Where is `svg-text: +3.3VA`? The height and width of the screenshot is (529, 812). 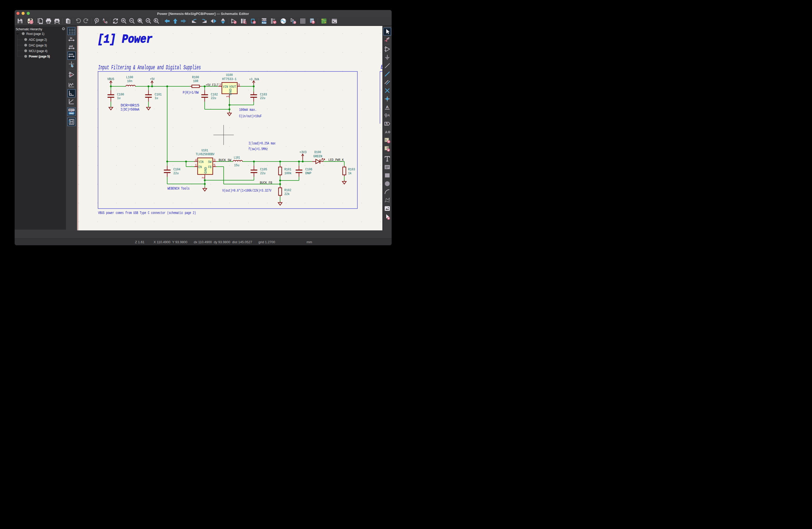
svg-text: +3.3VA is located at coordinates (254, 79).